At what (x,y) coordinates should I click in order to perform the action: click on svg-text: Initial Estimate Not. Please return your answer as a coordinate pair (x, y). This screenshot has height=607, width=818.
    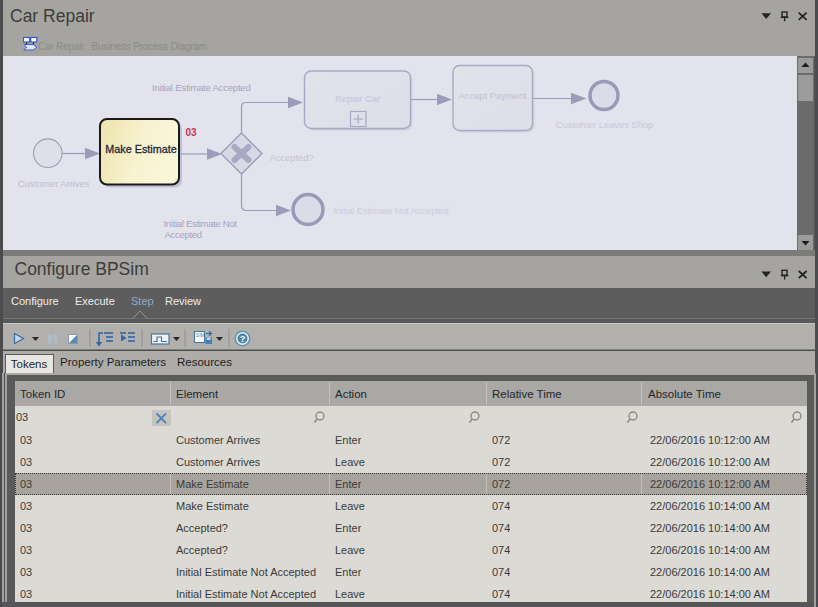
    Looking at the image, I should click on (201, 224).